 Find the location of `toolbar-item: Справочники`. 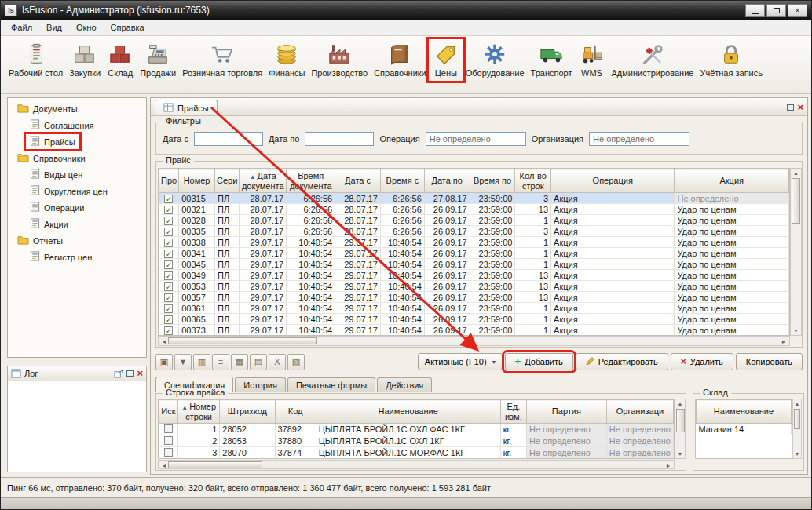

toolbar-item: Справочники is located at coordinates (401, 60).